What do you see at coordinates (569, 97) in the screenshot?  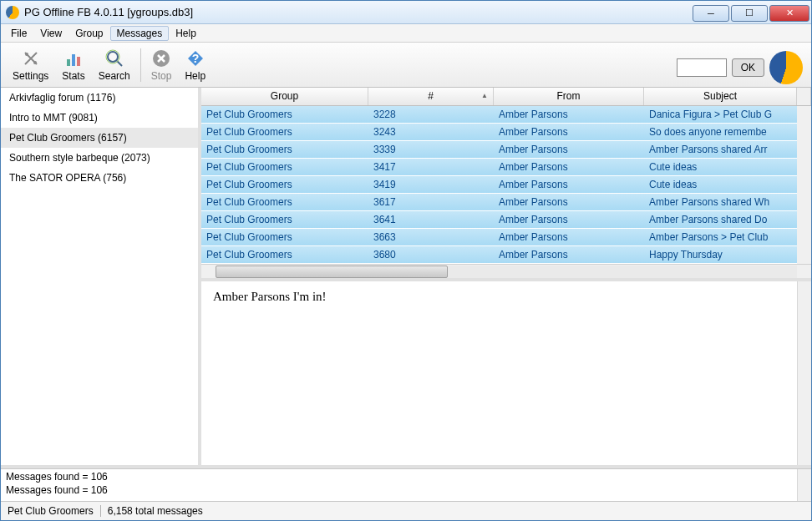 I see `column-from: From` at bounding box center [569, 97].